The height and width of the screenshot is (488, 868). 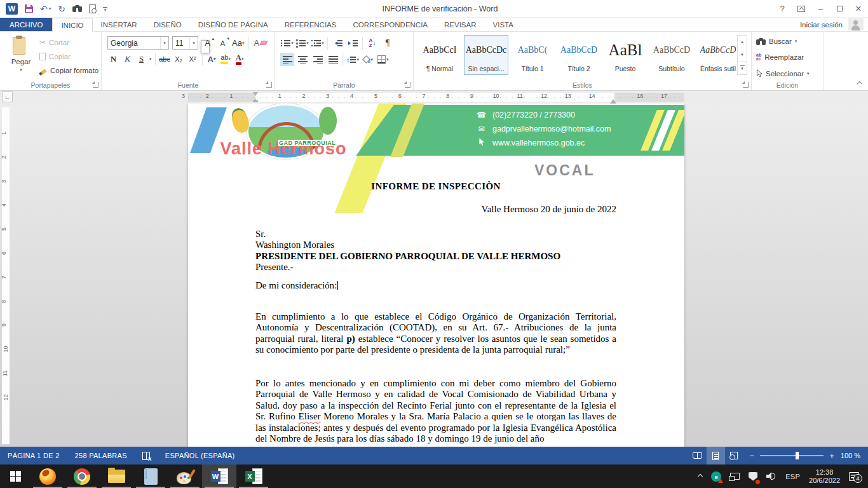 What do you see at coordinates (311, 24) in the screenshot?
I see `tab-referencias: REFERENCIAS` at bounding box center [311, 24].